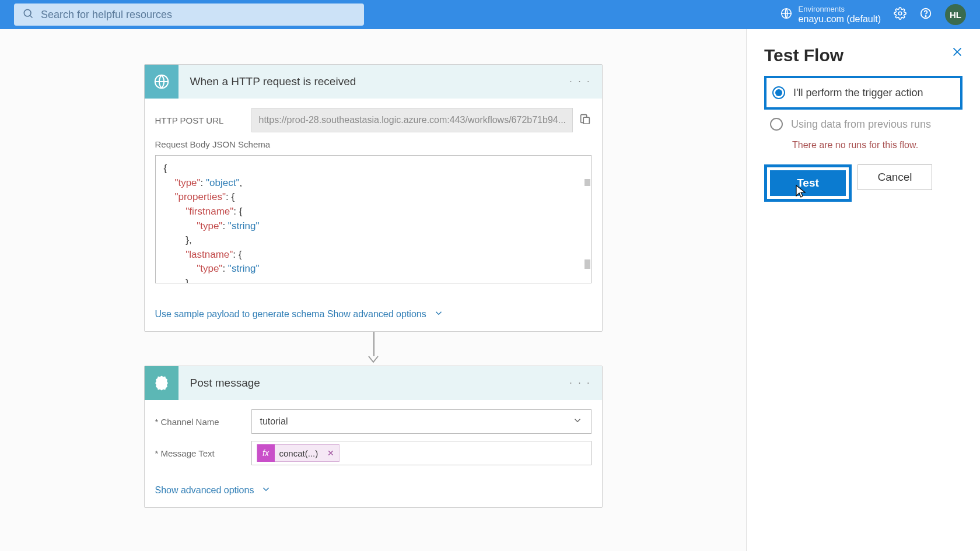 The image size is (980, 551). Describe the element at coordinates (299, 454) in the screenshot. I see `expression-text: concat(...)` at that location.